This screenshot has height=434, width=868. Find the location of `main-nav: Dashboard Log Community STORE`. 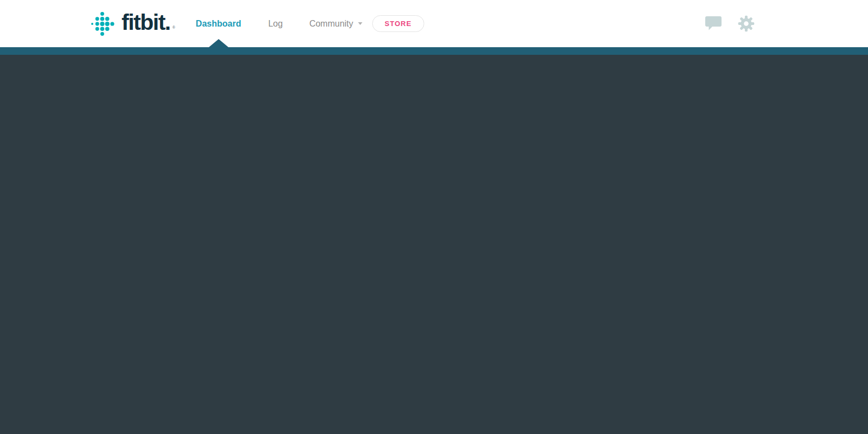

main-nav: Dashboard Log Community STORE is located at coordinates (310, 24).